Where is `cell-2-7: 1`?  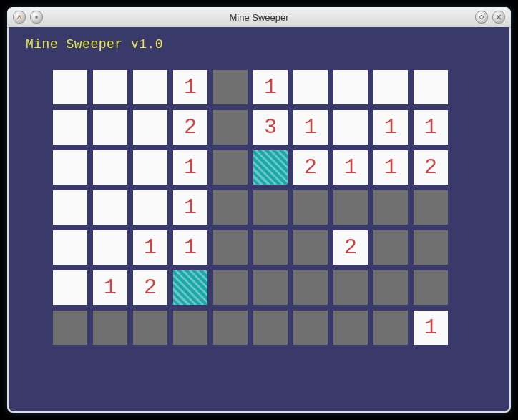
cell-2-7: 1 is located at coordinates (351, 167).